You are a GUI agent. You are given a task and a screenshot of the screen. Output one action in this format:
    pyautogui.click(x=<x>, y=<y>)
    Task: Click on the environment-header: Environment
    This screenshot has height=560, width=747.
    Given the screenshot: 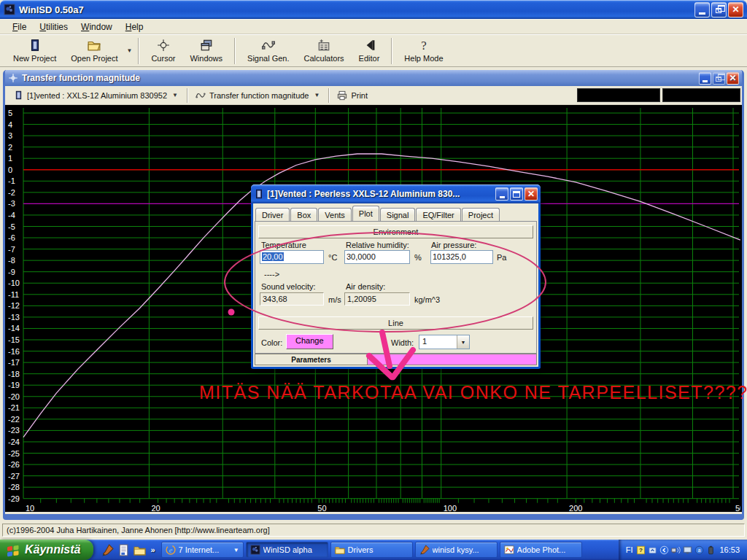 What is the action you would take?
    pyautogui.click(x=395, y=232)
    